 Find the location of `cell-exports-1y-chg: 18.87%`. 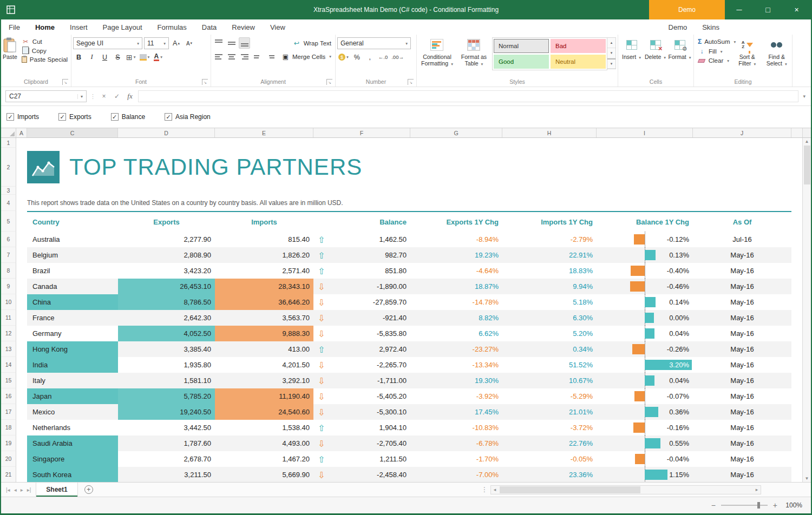

cell-exports-1y-chg: 18.87% is located at coordinates (456, 287).